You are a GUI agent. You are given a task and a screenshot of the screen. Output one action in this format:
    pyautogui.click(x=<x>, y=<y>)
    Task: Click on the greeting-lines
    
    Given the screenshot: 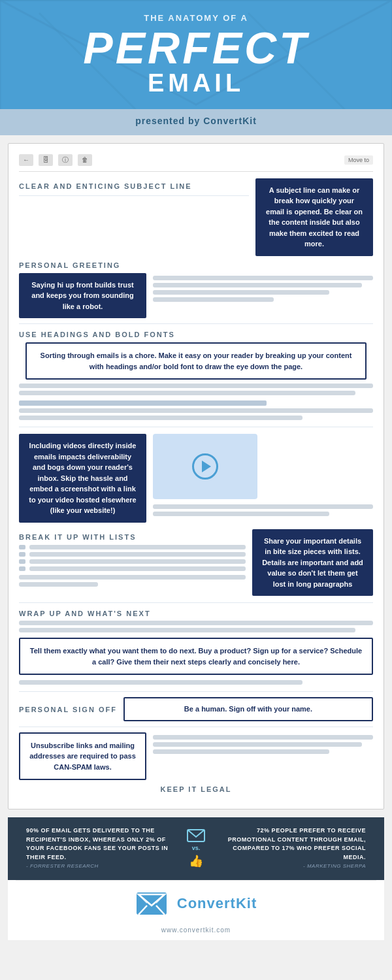 What is the action you would take?
    pyautogui.click(x=263, y=289)
    